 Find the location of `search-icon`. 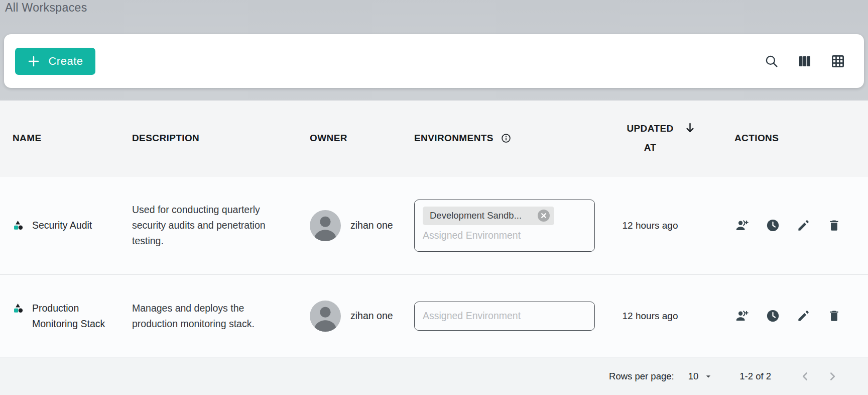

search-icon is located at coordinates (772, 61).